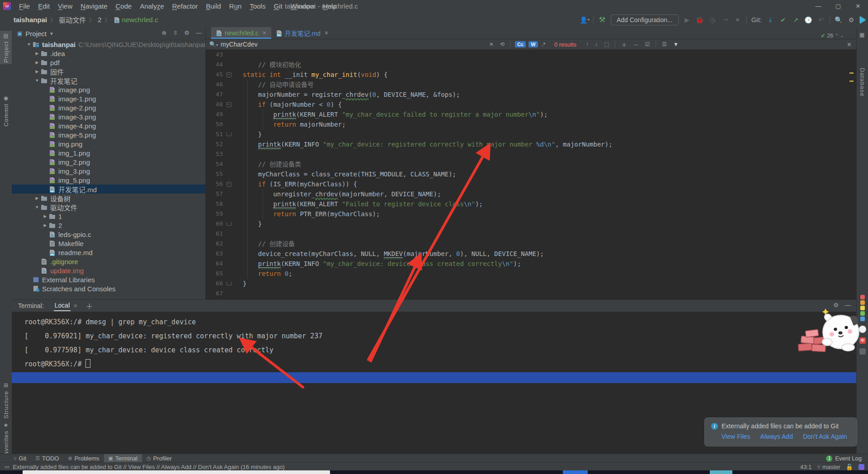 This screenshot has width=868, height=474. I want to click on fold-collapse-icon: −, so click(229, 105).